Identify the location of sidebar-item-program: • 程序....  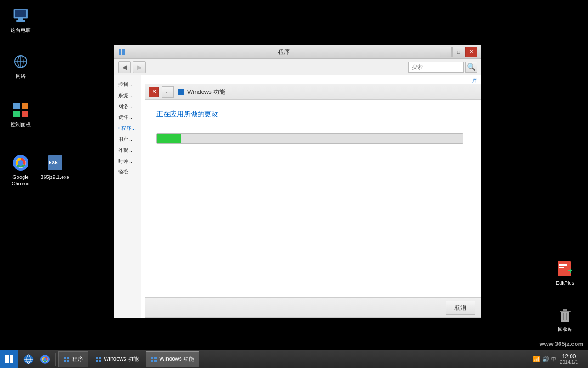
(128, 128).